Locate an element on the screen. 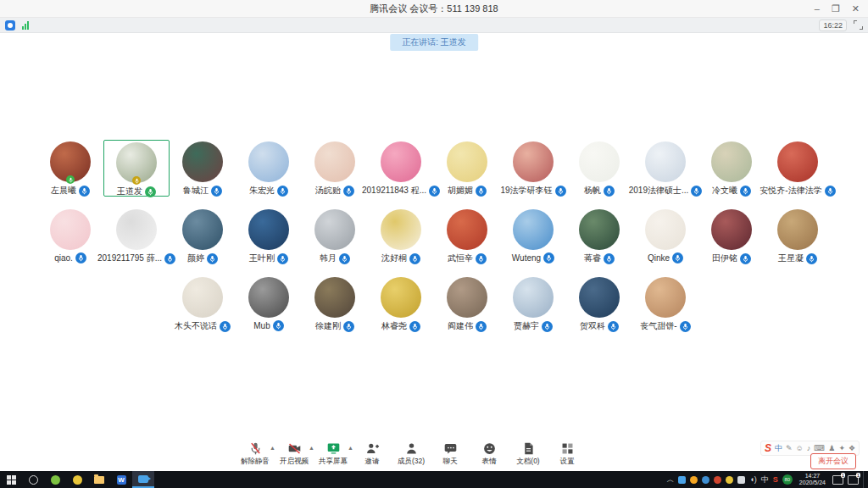  ime-tool-icon: ♟ is located at coordinates (832, 448).